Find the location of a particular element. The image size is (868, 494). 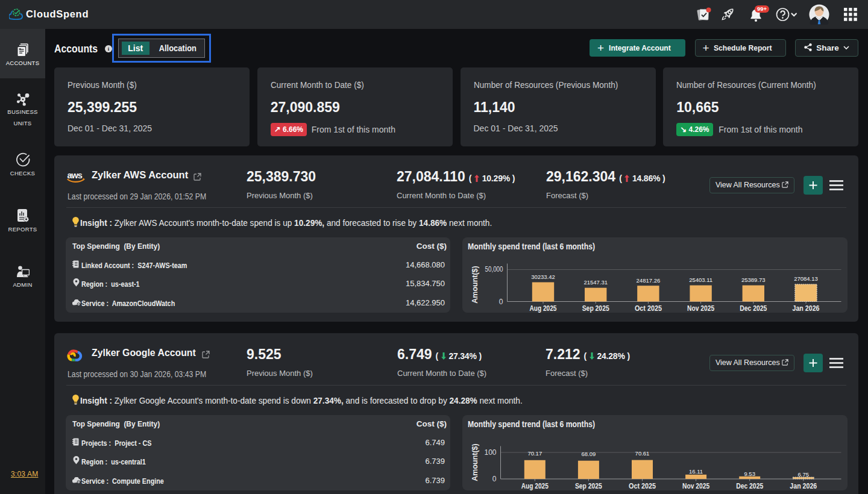

svg-text: 16.11 is located at coordinates (696, 471).